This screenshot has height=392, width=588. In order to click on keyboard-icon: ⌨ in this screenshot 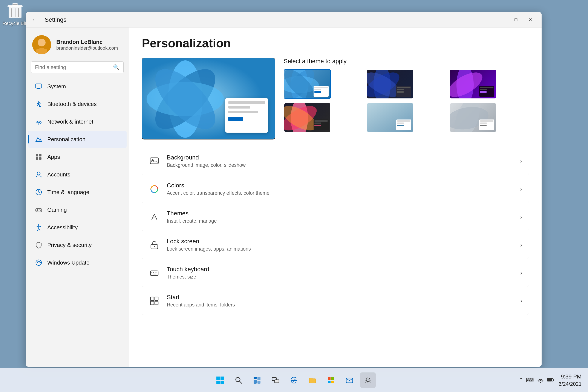, I will do `click(530, 380)`.